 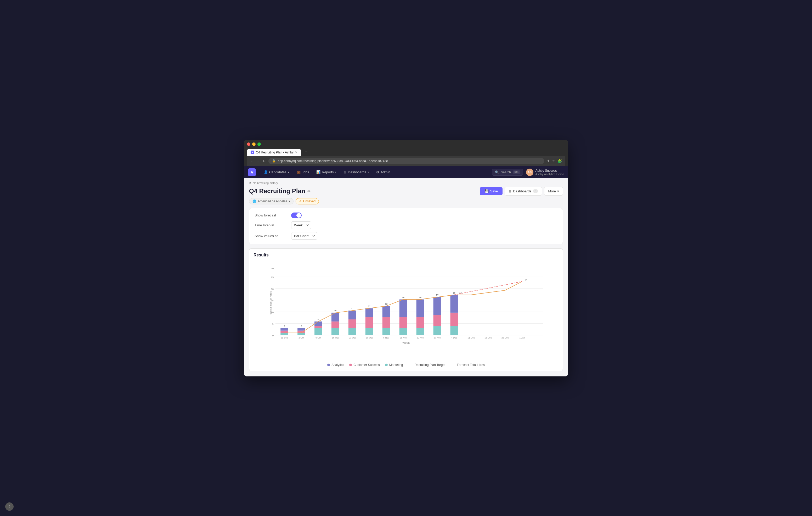 What do you see at coordinates (517, 172) in the screenshot?
I see `search-kbd: ⌘K` at bounding box center [517, 172].